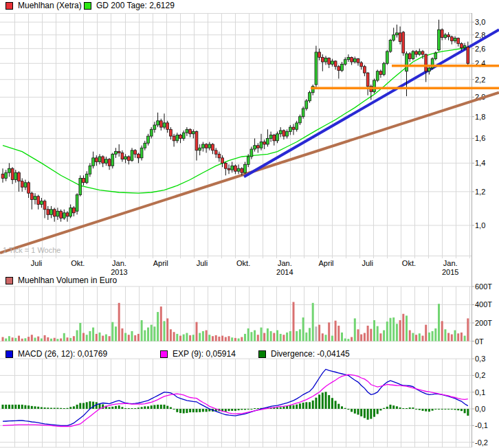  Describe the element at coordinates (304, 354) in the screenshot. I see `legend-divergence: Divergence: -0,04145` at that location.